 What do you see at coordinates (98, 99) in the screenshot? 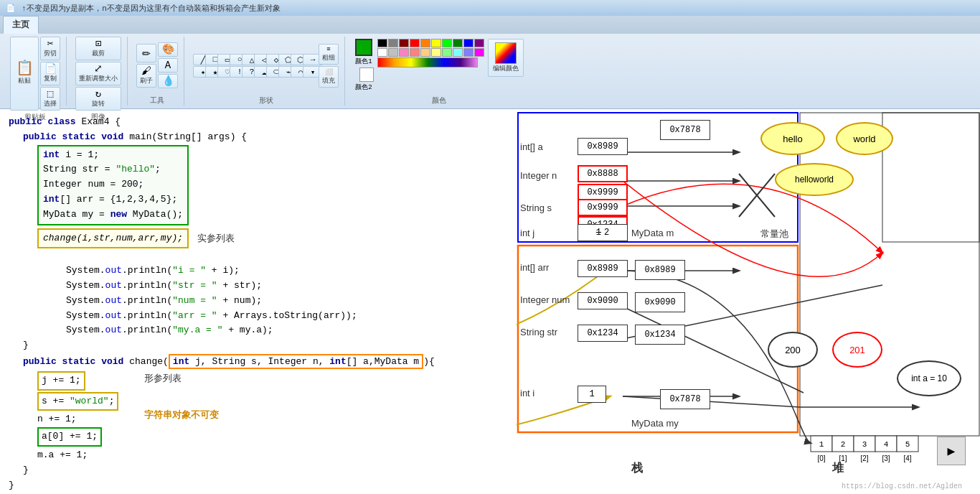
I see `rotate-button: ↻ 旋转` at bounding box center [98, 99].